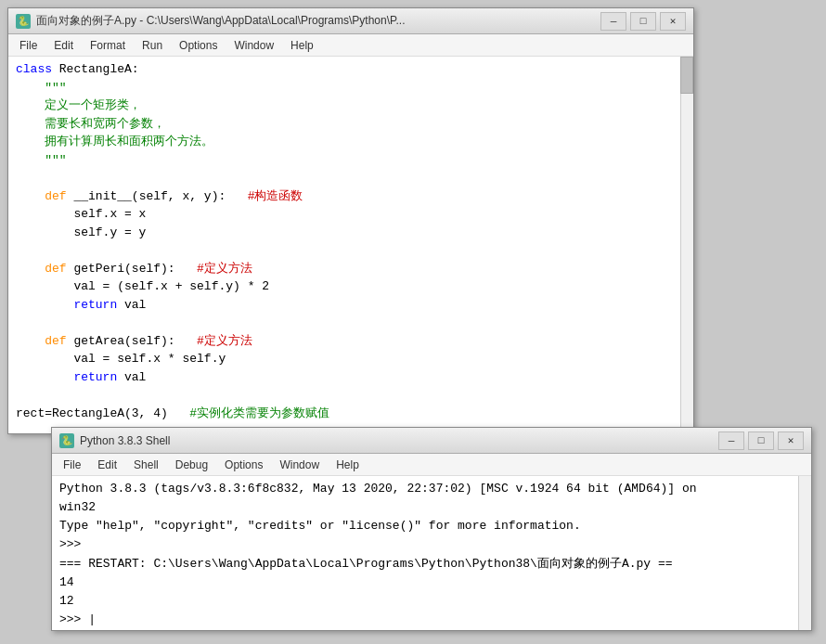 Image resolution: width=826 pixels, height=644 pixels. What do you see at coordinates (351, 88) in the screenshot?
I see `code-line-2: """` at bounding box center [351, 88].